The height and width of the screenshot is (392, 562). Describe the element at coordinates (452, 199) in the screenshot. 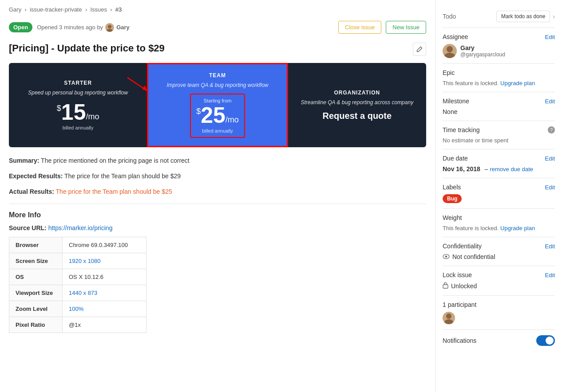

I see `bug-label: Bug` at that location.